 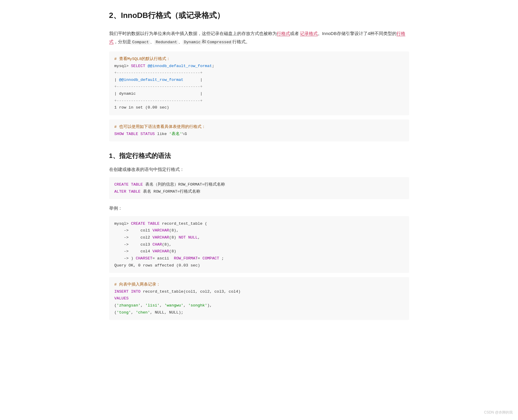 I want to click on code-block-syntax: CREATE TABLE 表名（列的信息）ROW_FORMAT=行格式名称 AL…, so click(x=259, y=188).